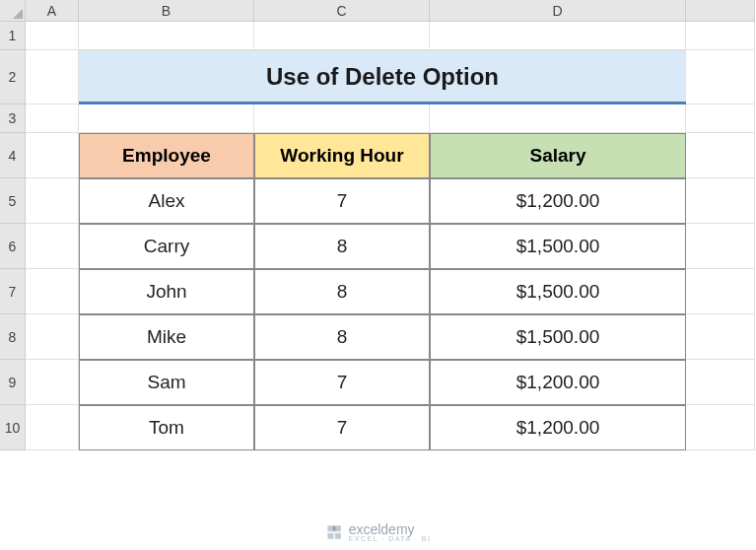 Image resolution: width=756 pixels, height=550 pixels. What do you see at coordinates (721, 382) in the screenshot?
I see `cell-E9` at bounding box center [721, 382].